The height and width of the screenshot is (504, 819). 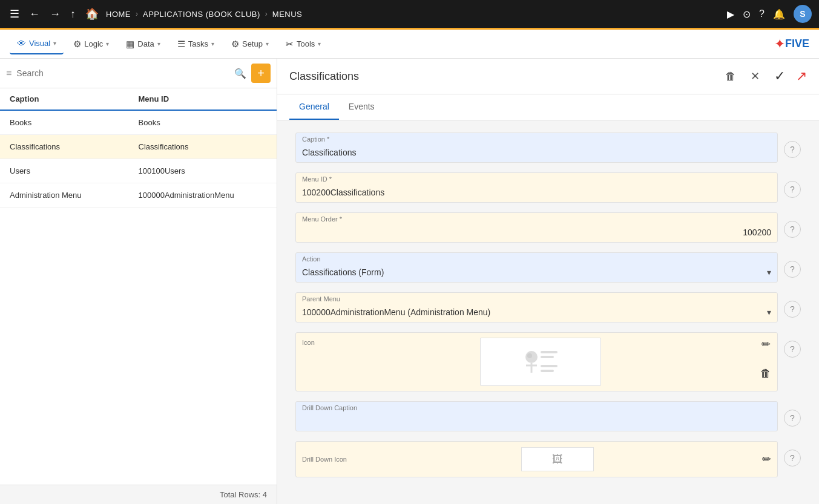 I want to click on menu-order-help-icon: ?, so click(x=792, y=229).